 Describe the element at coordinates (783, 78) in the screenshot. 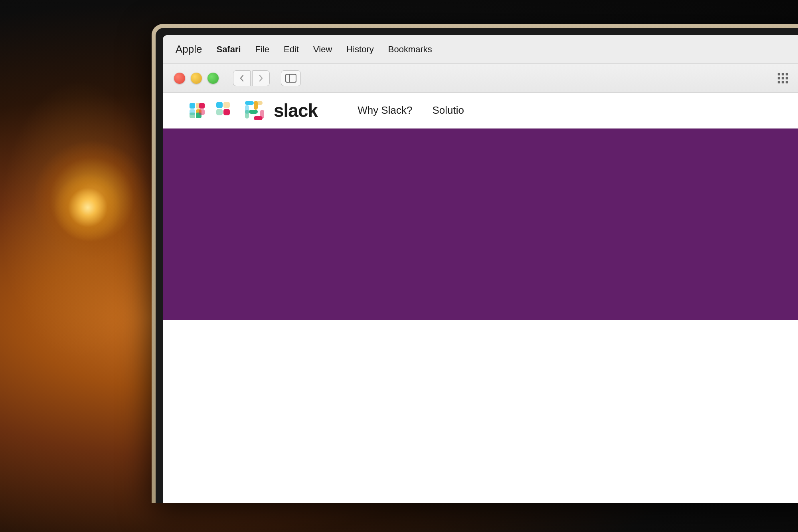

I see `grid-button` at that location.